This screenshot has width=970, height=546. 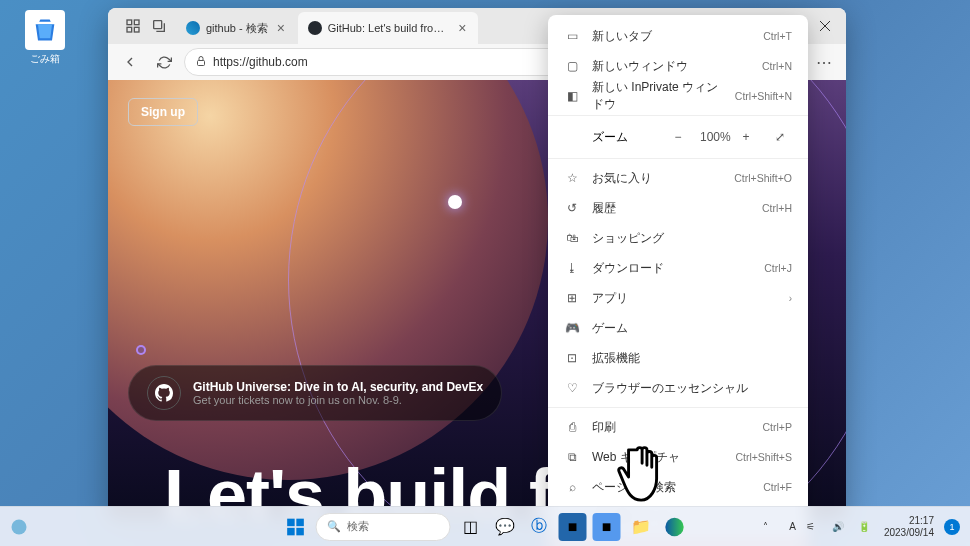 I want to click on zoom-value: 100%, so click(x=712, y=137).